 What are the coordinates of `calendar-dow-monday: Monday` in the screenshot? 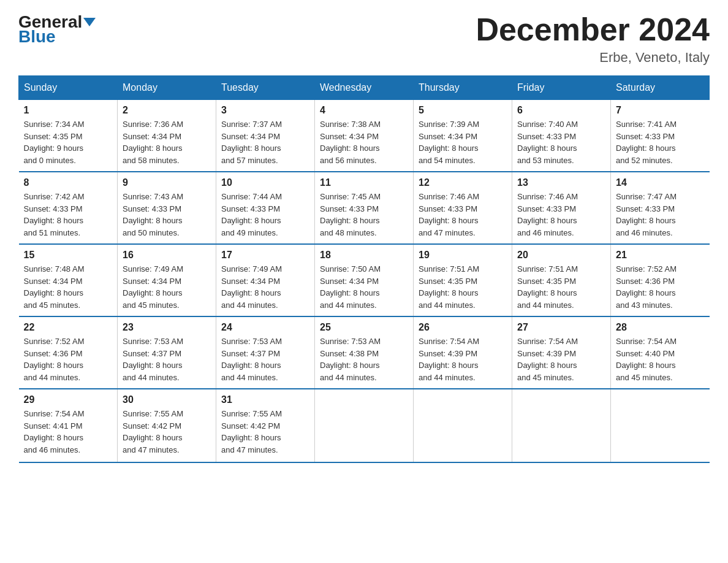 It's located at (167, 88).